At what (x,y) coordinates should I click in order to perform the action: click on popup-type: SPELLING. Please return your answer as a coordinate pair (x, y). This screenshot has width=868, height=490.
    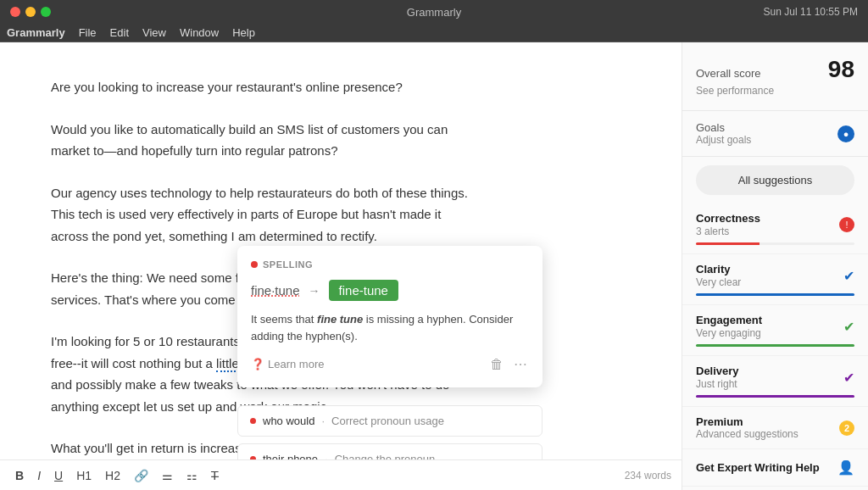
    Looking at the image, I should click on (288, 264).